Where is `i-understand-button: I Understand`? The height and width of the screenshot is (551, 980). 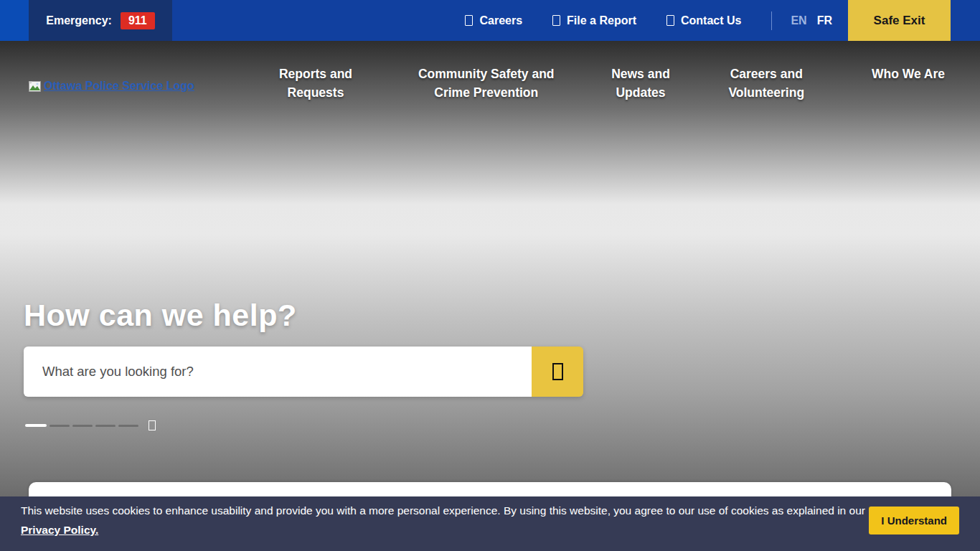
i-understand-button: I Understand is located at coordinates (914, 521).